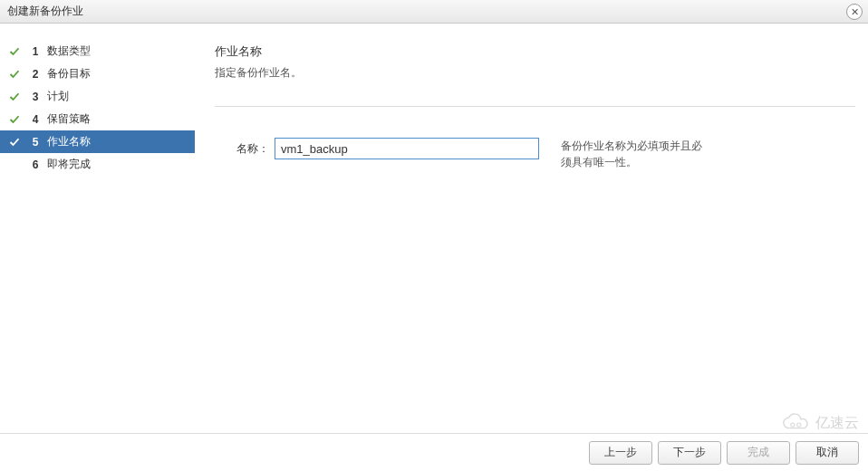 Image resolution: width=868 pixels, height=471 pixels. What do you see at coordinates (535, 52) in the screenshot?
I see `page-title: 作业名称` at bounding box center [535, 52].